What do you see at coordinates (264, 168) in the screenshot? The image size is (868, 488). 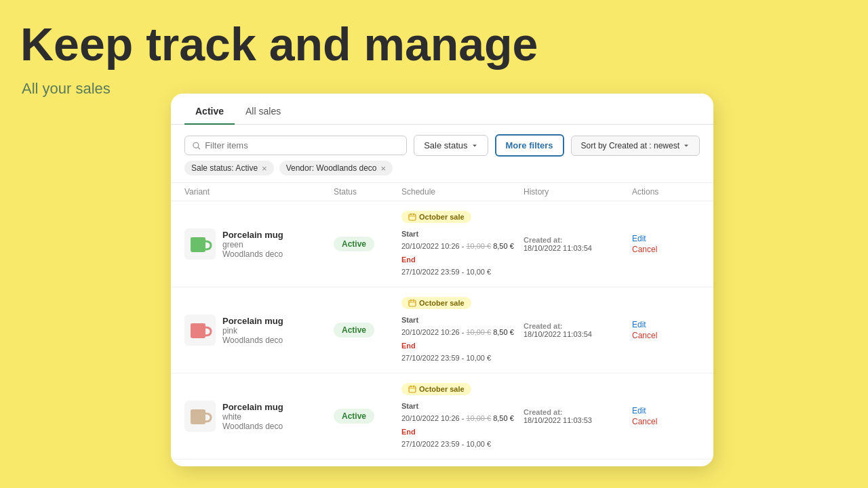 I see `chip-sale-status-close: ×` at bounding box center [264, 168].